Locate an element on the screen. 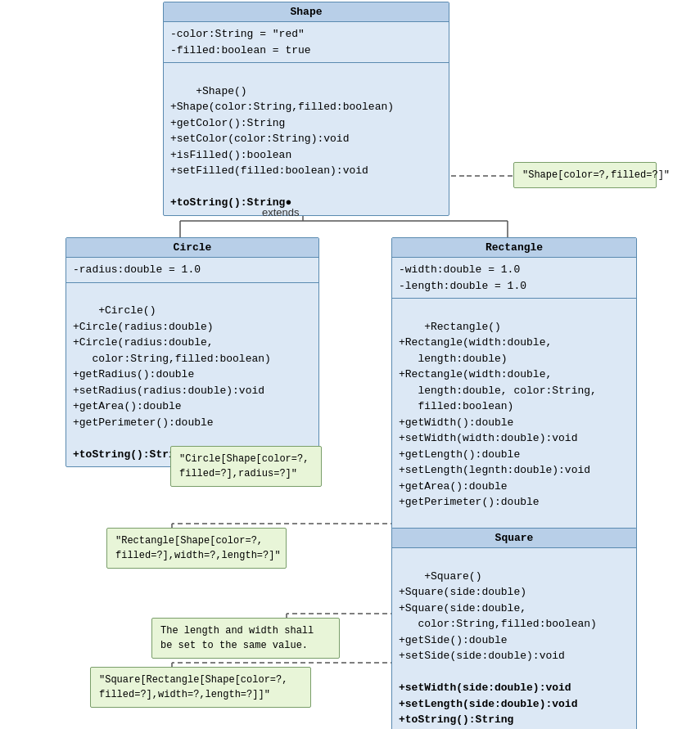 The image size is (700, 729). circle-fields: -radius:double = 1.0 is located at coordinates (192, 270).